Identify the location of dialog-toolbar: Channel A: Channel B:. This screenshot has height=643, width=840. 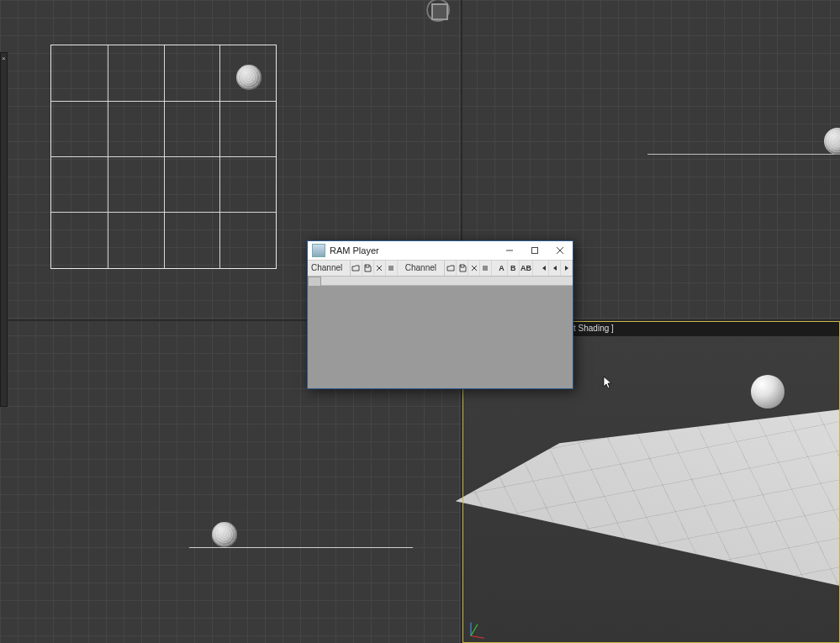
(441, 269).